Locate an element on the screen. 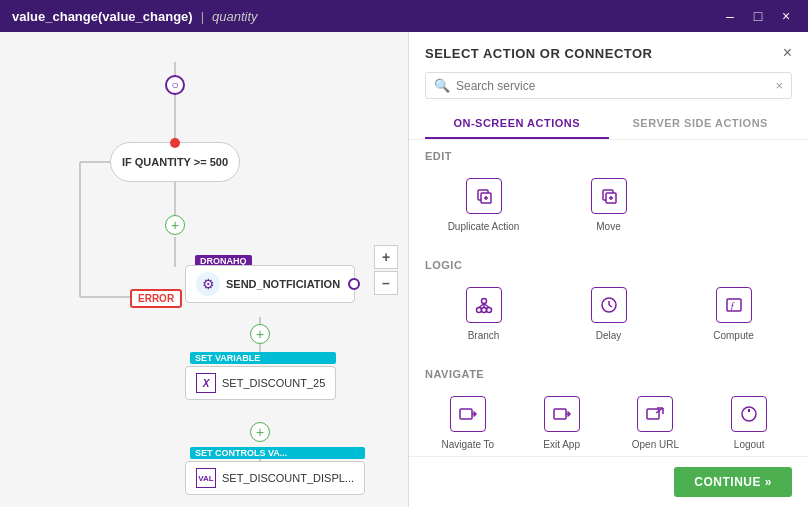 This screenshot has width=808, height=507. move-label: Move is located at coordinates (608, 226).